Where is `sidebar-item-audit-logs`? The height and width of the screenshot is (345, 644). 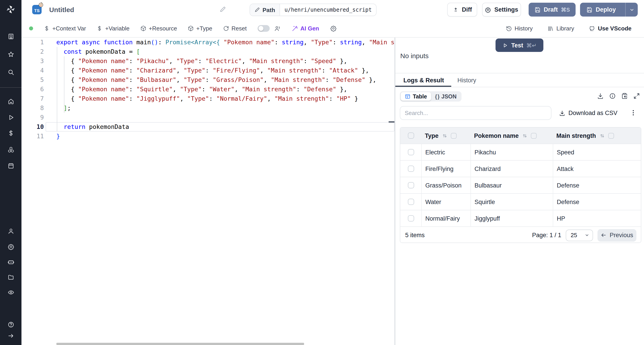 sidebar-item-audit-logs is located at coordinates (11, 292).